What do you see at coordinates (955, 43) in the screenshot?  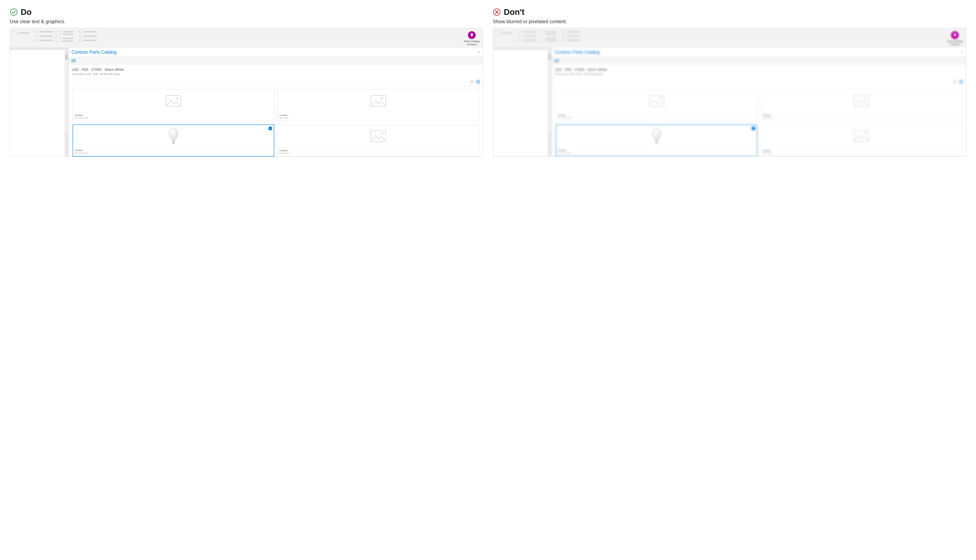 I see `addin-label: Parts Catalog Contoso` at bounding box center [955, 43].